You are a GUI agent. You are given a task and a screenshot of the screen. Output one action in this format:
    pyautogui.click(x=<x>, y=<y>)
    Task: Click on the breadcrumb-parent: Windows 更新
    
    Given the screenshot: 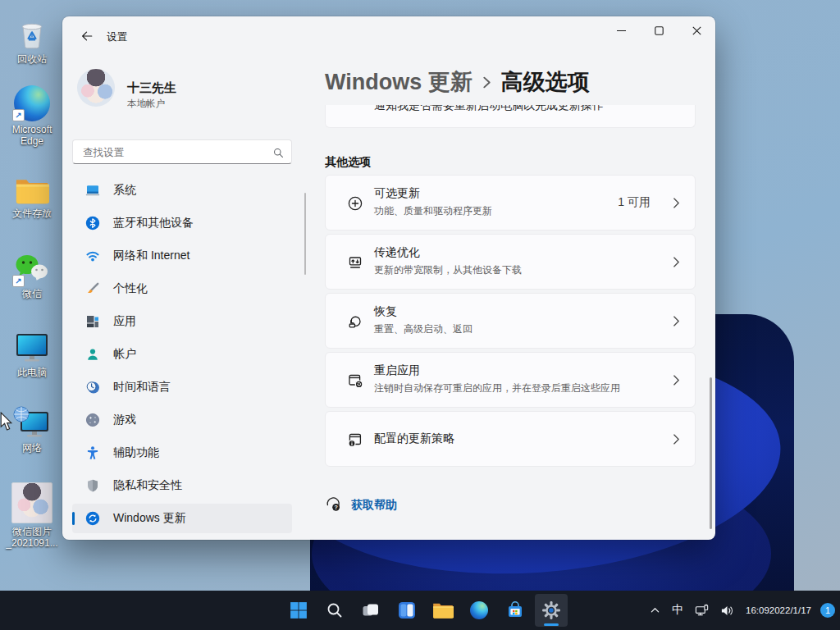 What is the action you would take?
    pyautogui.click(x=399, y=82)
    